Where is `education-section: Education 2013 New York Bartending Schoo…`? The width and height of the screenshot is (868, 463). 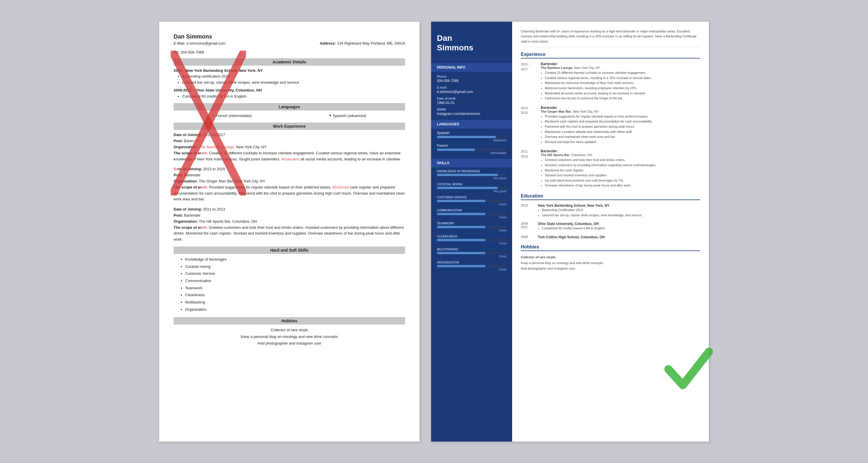
education-section: Education 2013 New York Bartending Schoo… is located at coordinates (611, 216).